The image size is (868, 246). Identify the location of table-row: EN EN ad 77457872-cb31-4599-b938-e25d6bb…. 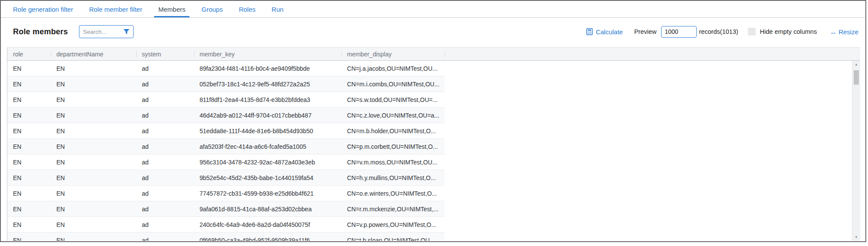
(226, 194).